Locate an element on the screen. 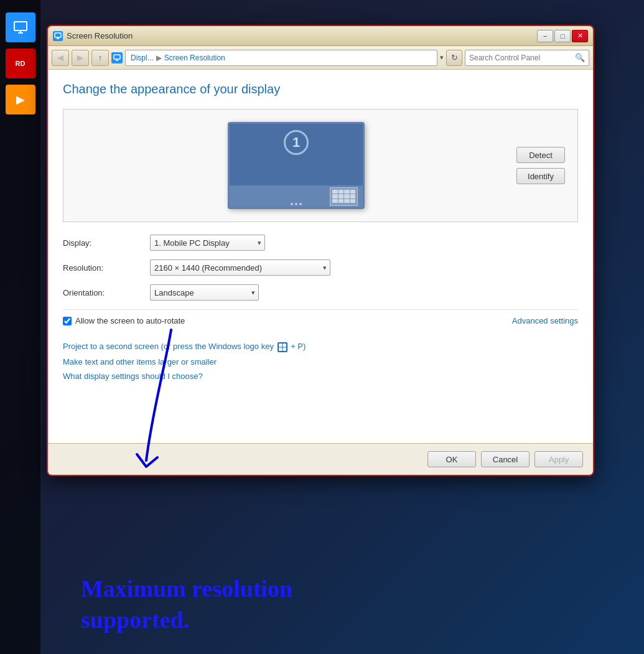 Image resolution: width=644 pixels, height=654 pixels. display-row: Display: 1. Mobile PC Display is located at coordinates (320, 243).